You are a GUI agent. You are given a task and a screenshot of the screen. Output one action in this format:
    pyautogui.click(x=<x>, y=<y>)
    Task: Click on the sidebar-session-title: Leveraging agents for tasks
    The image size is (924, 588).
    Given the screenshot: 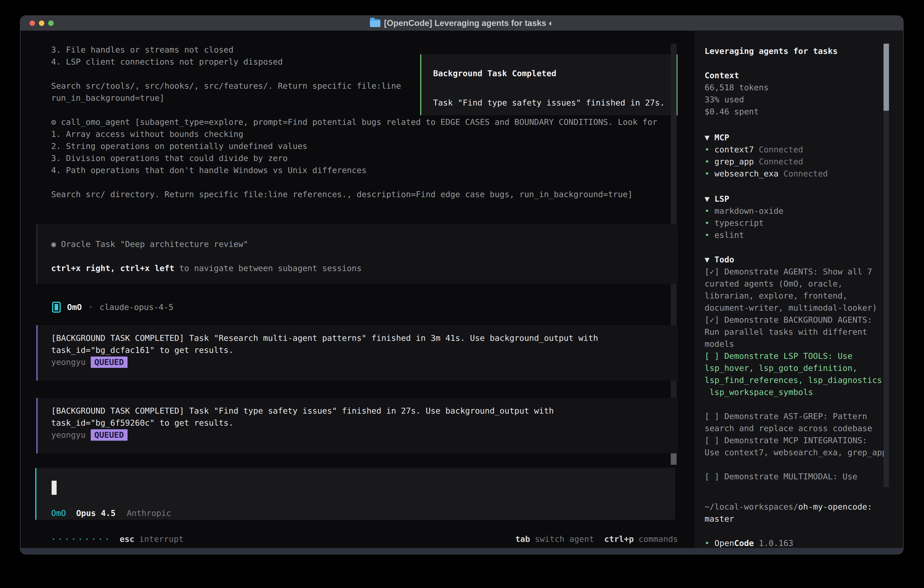 What is the action you would take?
    pyautogui.click(x=771, y=51)
    